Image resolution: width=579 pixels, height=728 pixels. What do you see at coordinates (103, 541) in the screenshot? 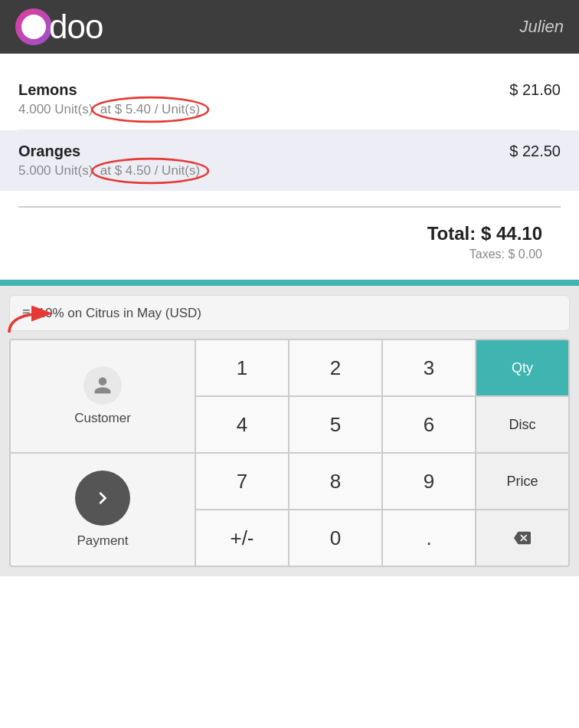
I see `payment-label: Payment` at bounding box center [103, 541].